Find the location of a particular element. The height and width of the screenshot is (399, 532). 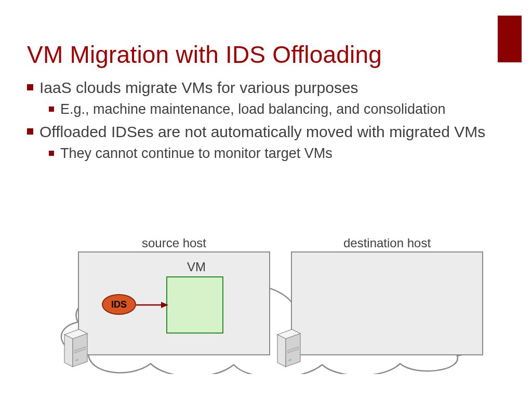

vm-label: VM is located at coordinates (196, 267).